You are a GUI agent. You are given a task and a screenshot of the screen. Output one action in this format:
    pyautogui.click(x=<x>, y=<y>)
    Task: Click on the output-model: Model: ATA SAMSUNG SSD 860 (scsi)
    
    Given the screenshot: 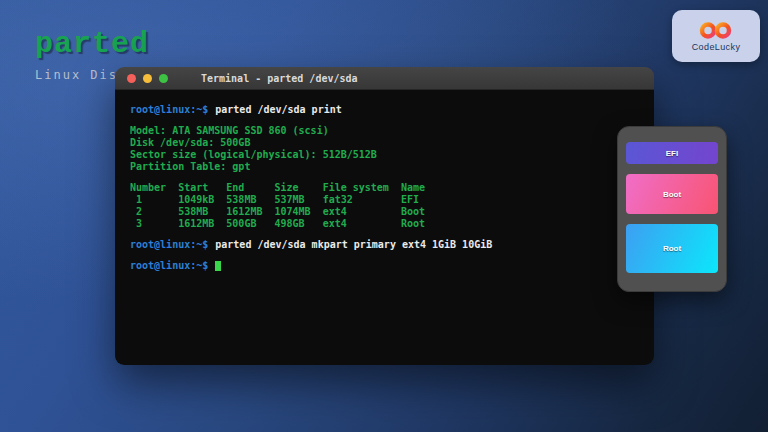 What is the action you would take?
    pyautogui.click(x=387, y=131)
    